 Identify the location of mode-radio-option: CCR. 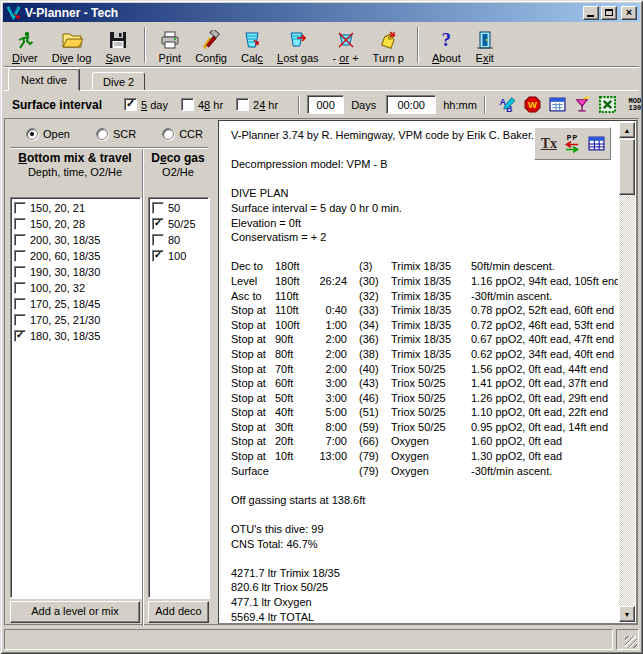
(182, 134).